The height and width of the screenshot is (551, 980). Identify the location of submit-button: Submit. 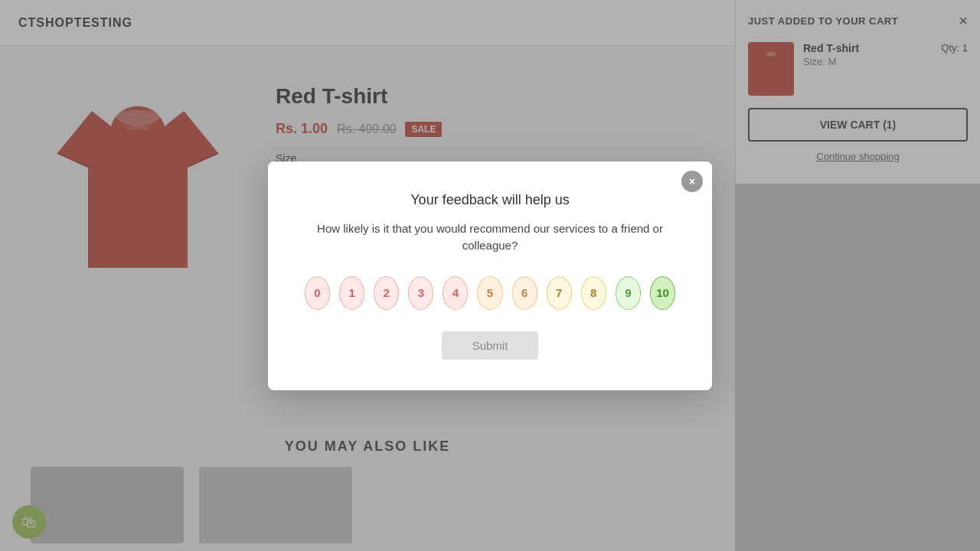
(490, 346).